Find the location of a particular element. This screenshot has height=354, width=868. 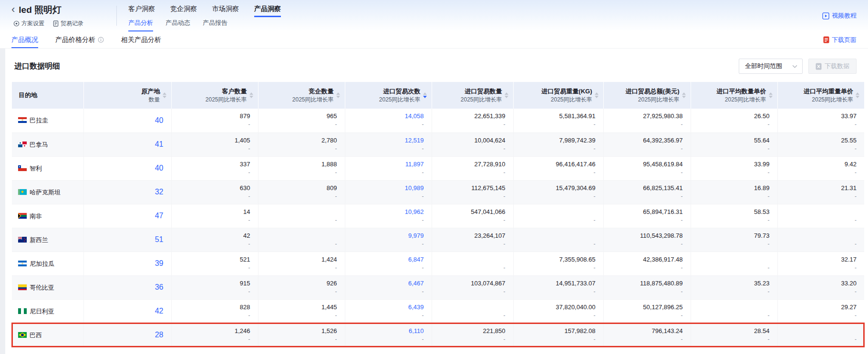

time-range-select: 全部时间范围 is located at coordinates (771, 66).